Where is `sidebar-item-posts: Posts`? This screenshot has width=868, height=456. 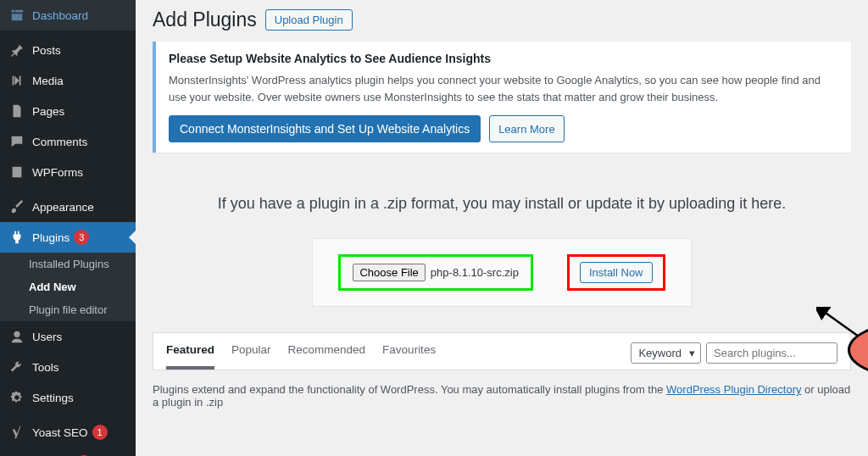 sidebar-item-posts: Posts is located at coordinates (68, 50).